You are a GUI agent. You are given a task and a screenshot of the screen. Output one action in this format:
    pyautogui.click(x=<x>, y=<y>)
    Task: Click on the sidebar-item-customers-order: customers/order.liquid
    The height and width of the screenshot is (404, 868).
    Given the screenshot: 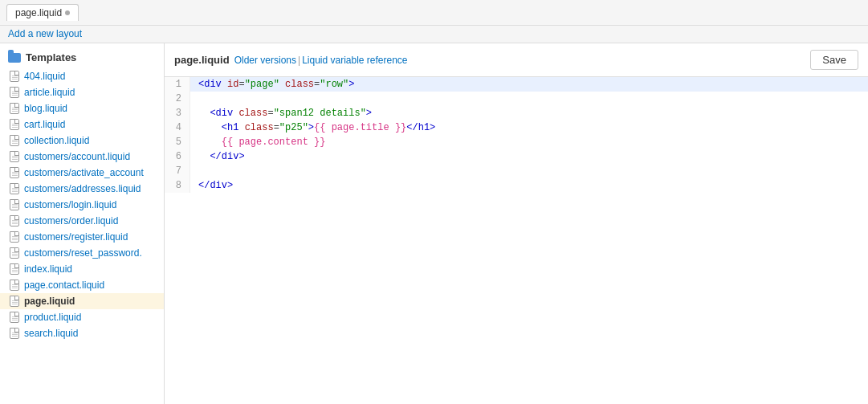 What is the action you would take?
    pyautogui.click(x=82, y=221)
    